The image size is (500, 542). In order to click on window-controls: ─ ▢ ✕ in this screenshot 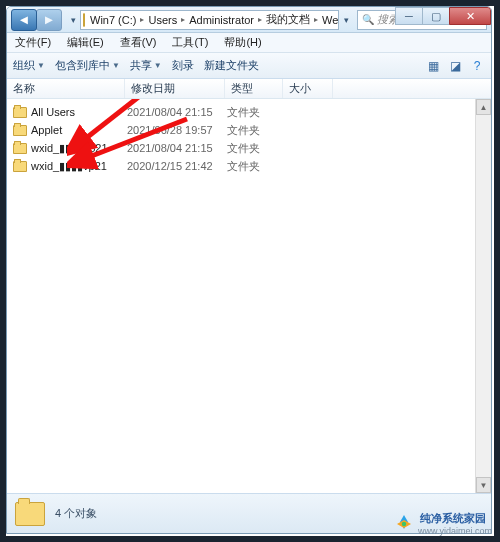, I will do `click(444, 16)`.